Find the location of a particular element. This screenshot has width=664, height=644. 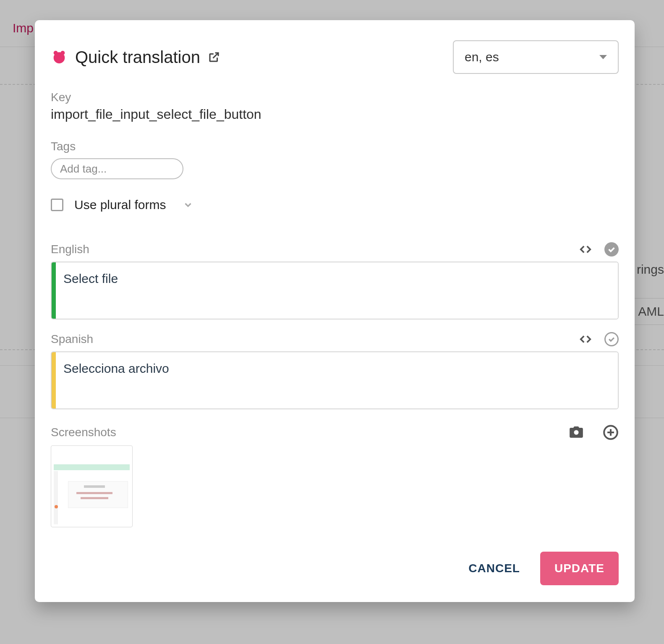

key-label: Key is located at coordinates (335, 97).